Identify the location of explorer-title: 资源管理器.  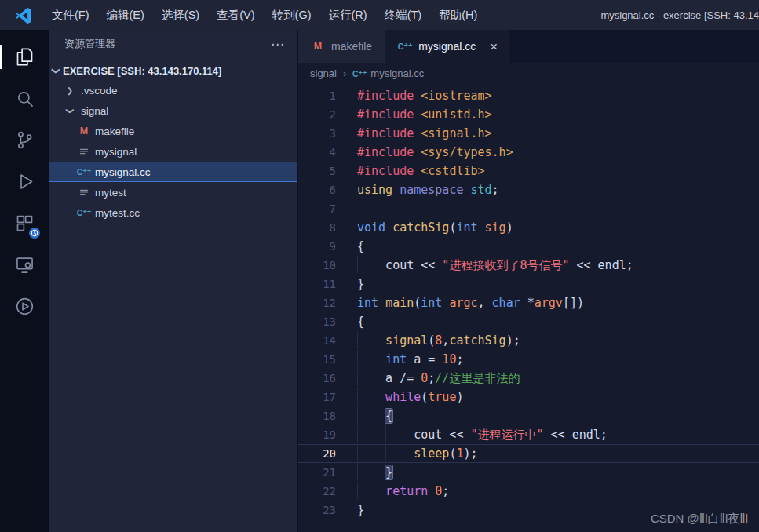
(89, 44).